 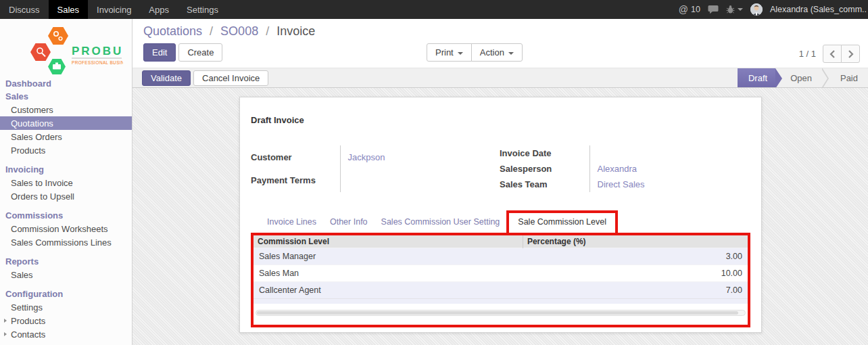 What do you see at coordinates (66, 137) in the screenshot?
I see `sidebar-item-sales-orders: Sales Orders` at bounding box center [66, 137].